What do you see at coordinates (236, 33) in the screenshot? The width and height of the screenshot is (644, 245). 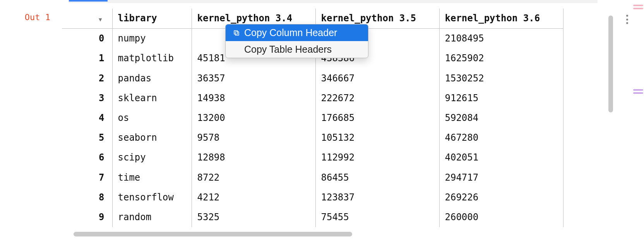 I see `copy-icon` at bounding box center [236, 33].